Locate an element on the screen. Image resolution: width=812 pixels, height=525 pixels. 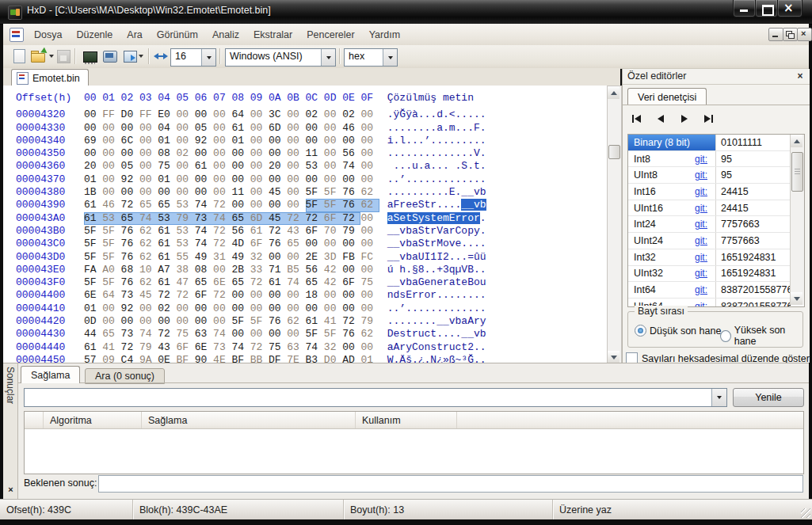
previous-item-icon is located at coordinates (661, 119).